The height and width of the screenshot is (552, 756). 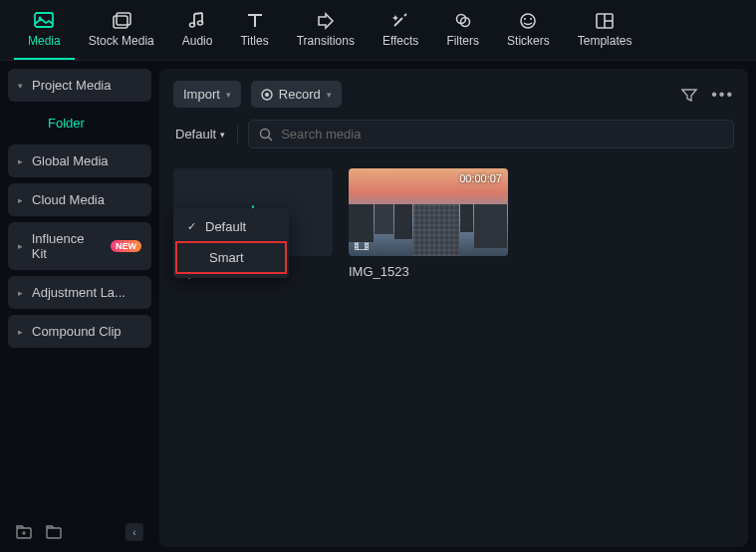 What do you see at coordinates (689, 95) in the screenshot?
I see `filter-icon` at bounding box center [689, 95].